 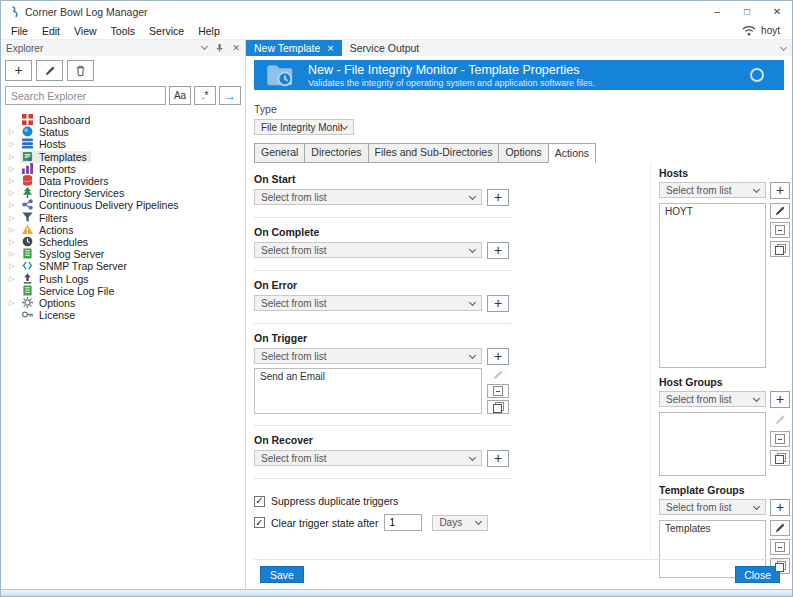 I want to click on close-button: Close, so click(x=758, y=574).